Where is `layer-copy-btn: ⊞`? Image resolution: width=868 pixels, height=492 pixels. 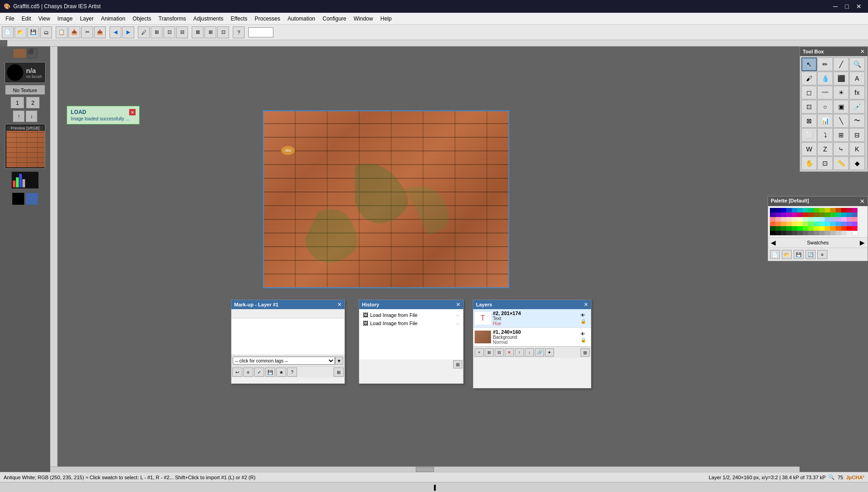 layer-copy-btn: ⊞ is located at coordinates (489, 352).